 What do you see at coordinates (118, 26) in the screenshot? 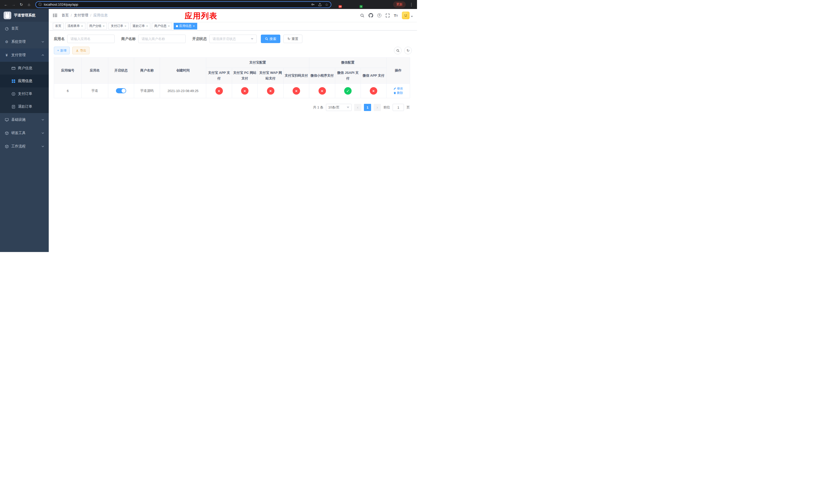
I see `tab-pay-order: 支付订单 ×` at bounding box center [118, 26].